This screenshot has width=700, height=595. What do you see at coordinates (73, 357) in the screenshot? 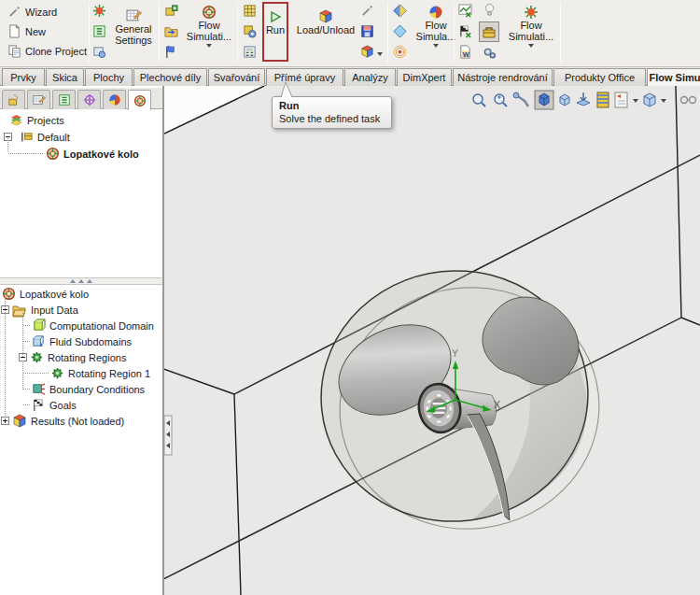
I see `tree-item-rotating-regions: Rotating Regions` at bounding box center [73, 357].